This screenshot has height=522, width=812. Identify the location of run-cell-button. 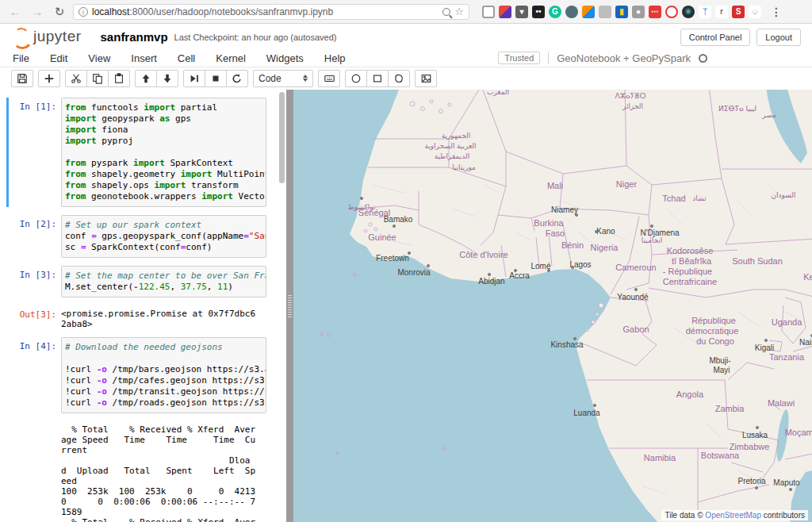
(194, 79).